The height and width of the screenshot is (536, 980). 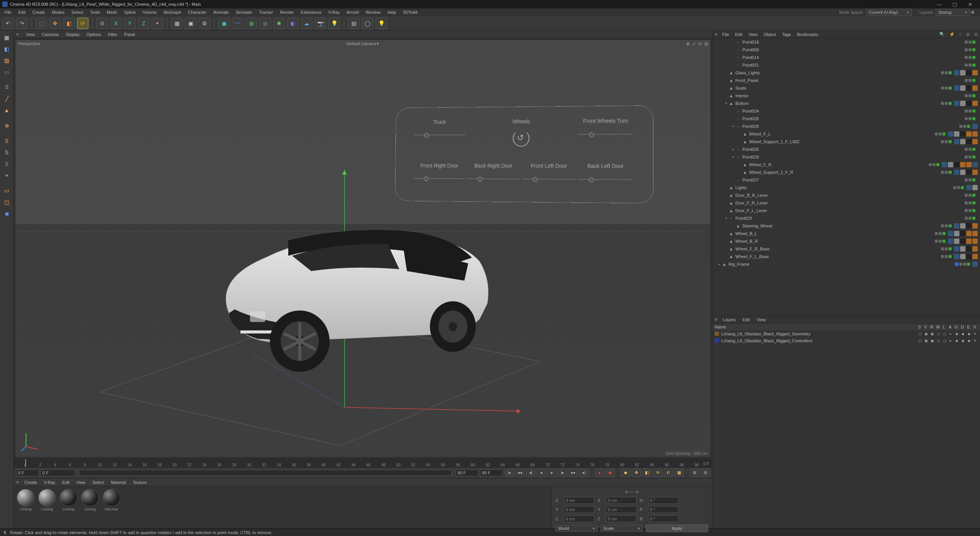 What do you see at coordinates (221, 12) in the screenshot?
I see `menu-animate: Animate` at bounding box center [221, 12].